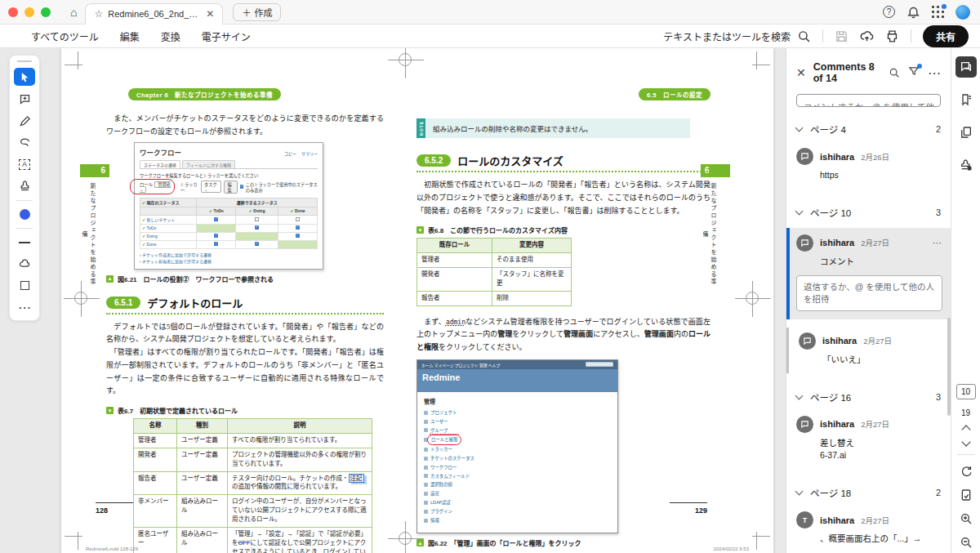  What do you see at coordinates (95, 225) in the screenshot?
I see `chapter-side-tab-left: 6 新たなプロジェクトを始める準備` at bounding box center [95, 225].